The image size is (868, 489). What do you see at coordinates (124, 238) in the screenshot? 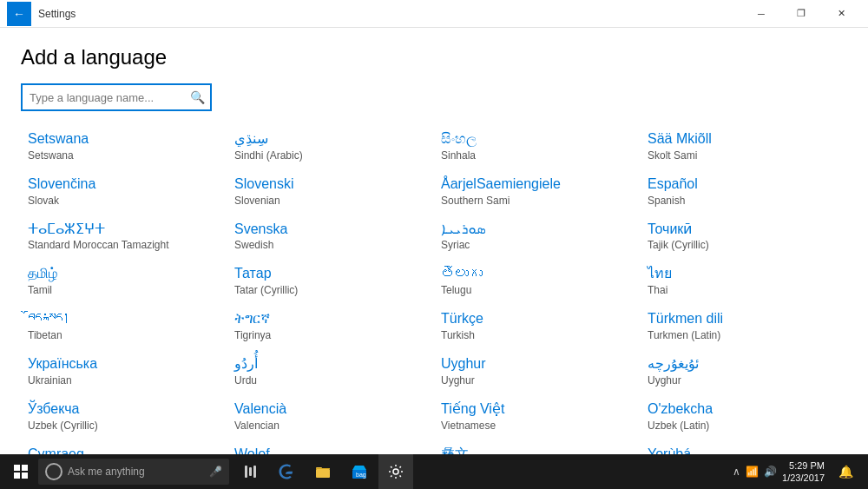
I see `list-item: ⵜⴰⵎⴰⵣⵉⵖⵜ Standard Moroccan Tamazight` at bounding box center [124, 238].